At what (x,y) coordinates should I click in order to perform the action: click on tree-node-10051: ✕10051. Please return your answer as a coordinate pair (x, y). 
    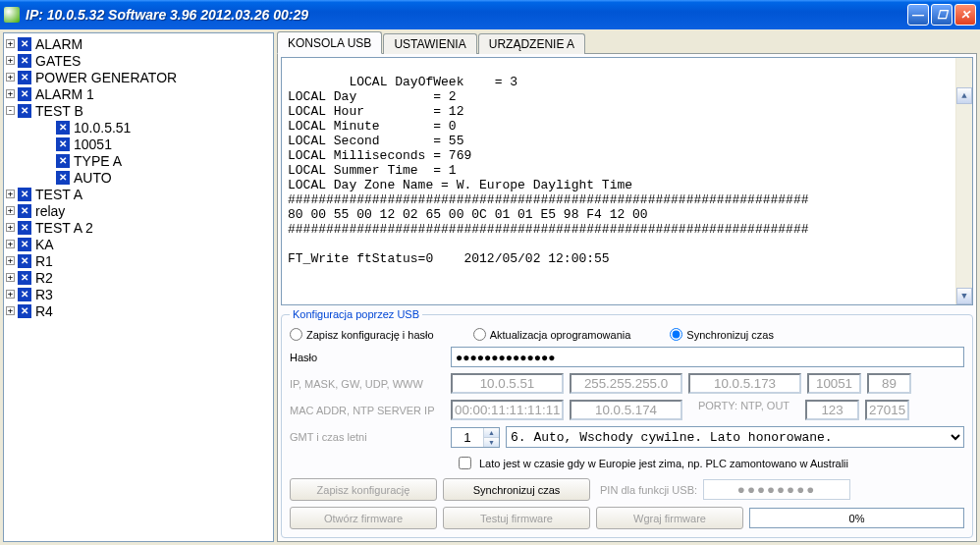
    Looking at the image, I should click on (138, 143).